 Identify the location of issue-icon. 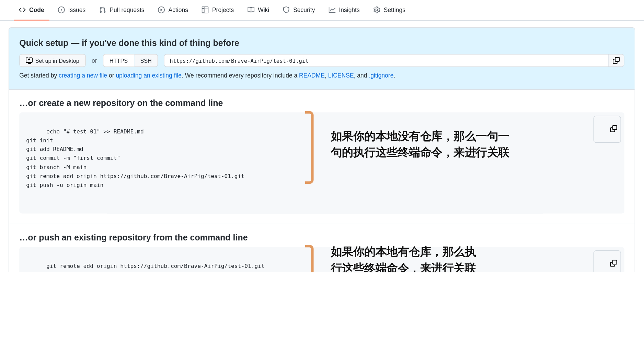
(61, 10).